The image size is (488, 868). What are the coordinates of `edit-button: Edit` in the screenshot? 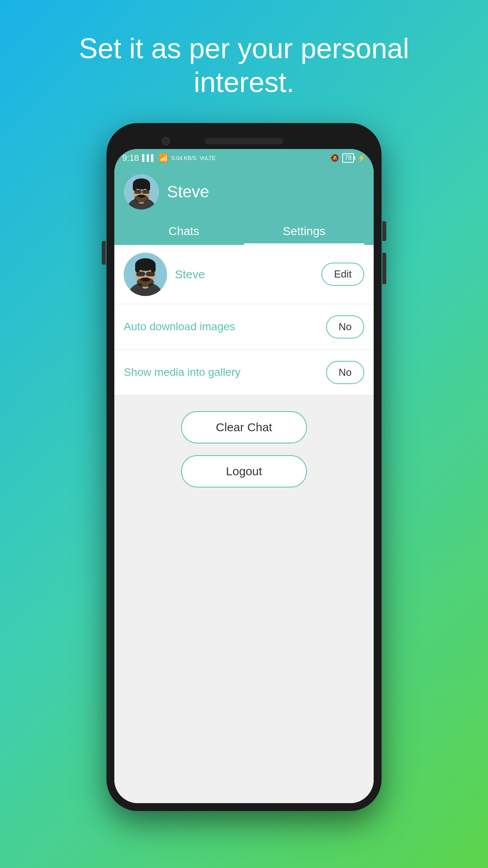 It's located at (343, 274).